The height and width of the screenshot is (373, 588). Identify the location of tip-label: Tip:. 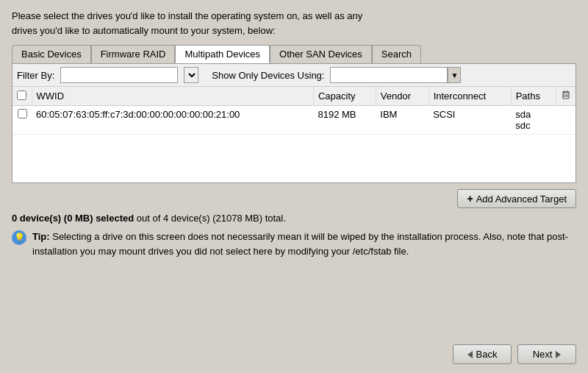
(41, 237).